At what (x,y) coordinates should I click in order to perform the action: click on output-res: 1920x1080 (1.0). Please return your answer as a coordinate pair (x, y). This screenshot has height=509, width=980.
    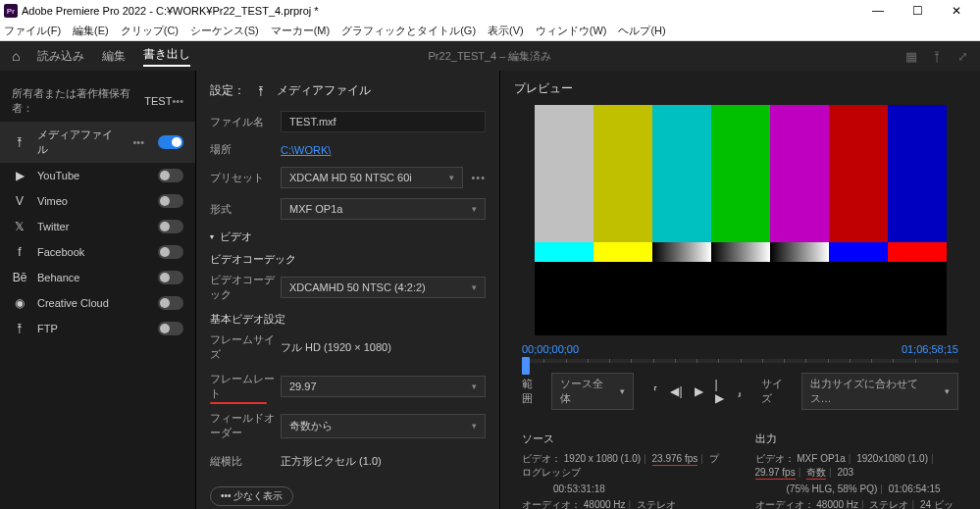
    Looking at the image, I should click on (893, 459).